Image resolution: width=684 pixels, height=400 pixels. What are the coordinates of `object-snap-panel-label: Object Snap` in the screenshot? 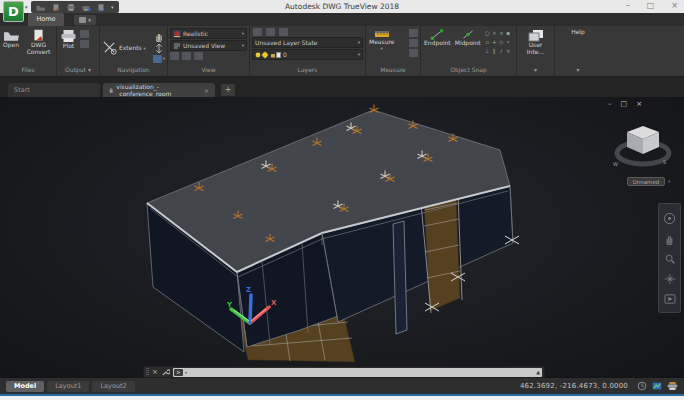 It's located at (468, 71).